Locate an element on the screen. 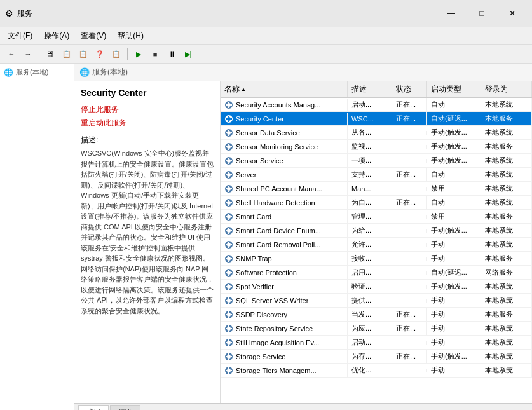  toolbar-btn-help: ❓ is located at coordinates (100, 54).